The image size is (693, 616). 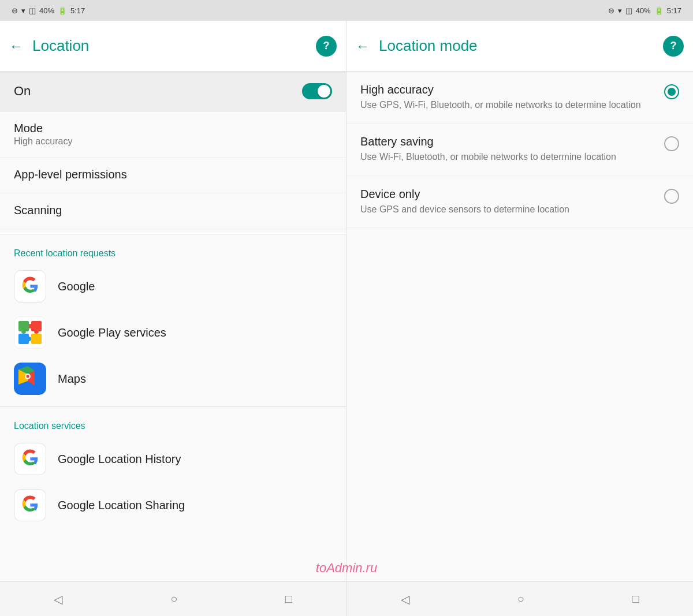 What do you see at coordinates (317, 91) in the screenshot?
I see `location-toggle-switch` at bounding box center [317, 91].